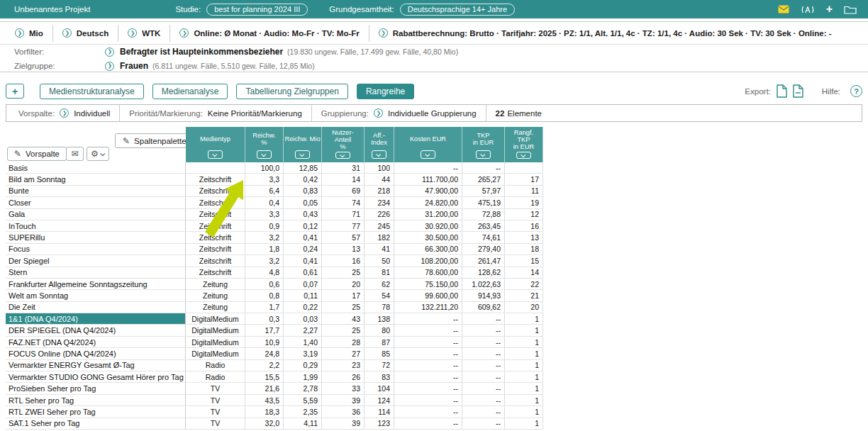  I want to click on row-name: Vermarkter ENERGY Gesamt Ø-Tag, so click(96, 366).